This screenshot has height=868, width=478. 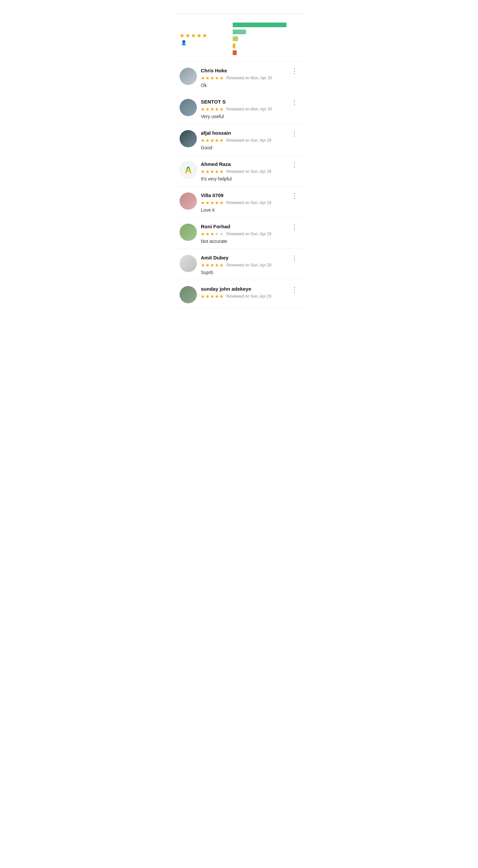 What do you see at coordinates (249, 241) in the screenshot?
I see `review-text: Not accurate` at bounding box center [249, 241].